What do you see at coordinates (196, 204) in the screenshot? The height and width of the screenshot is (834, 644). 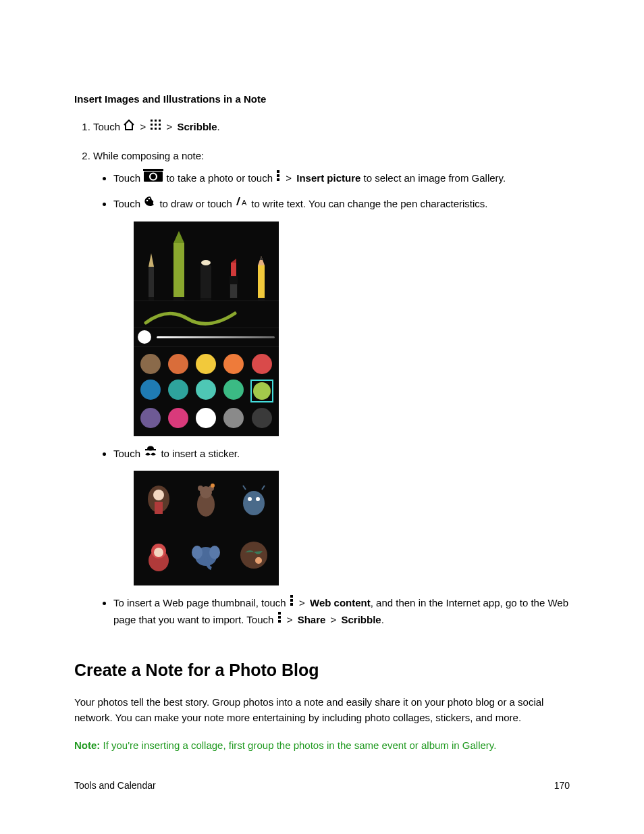 I see `text: to draw or touch` at bounding box center [196, 204].